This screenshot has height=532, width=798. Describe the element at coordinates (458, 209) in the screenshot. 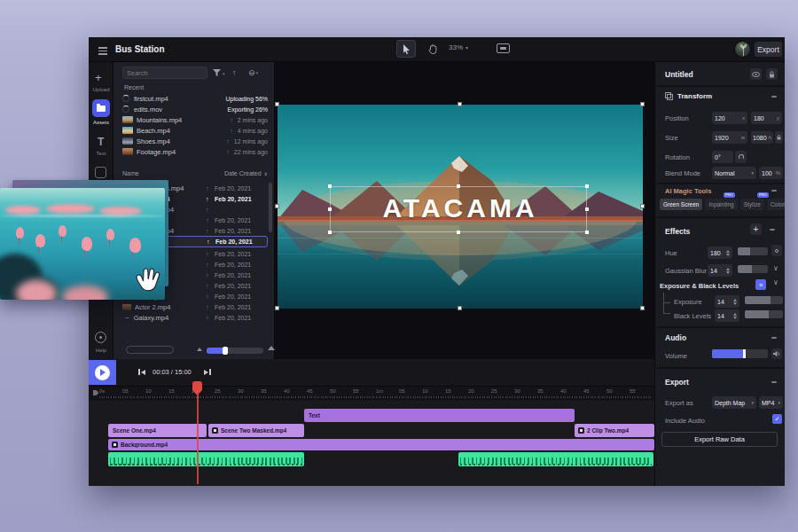

I see `text-selection-box` at that location.